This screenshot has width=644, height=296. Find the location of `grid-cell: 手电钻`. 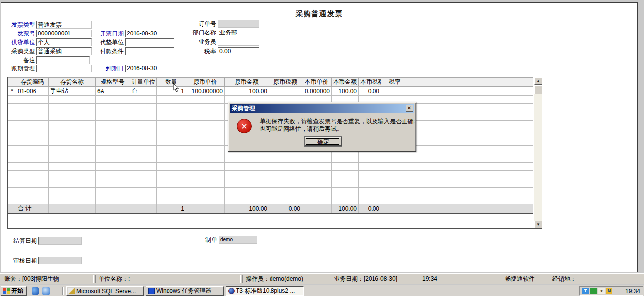

grid-cell: 手电钻 is located at coordinates (72, 91).